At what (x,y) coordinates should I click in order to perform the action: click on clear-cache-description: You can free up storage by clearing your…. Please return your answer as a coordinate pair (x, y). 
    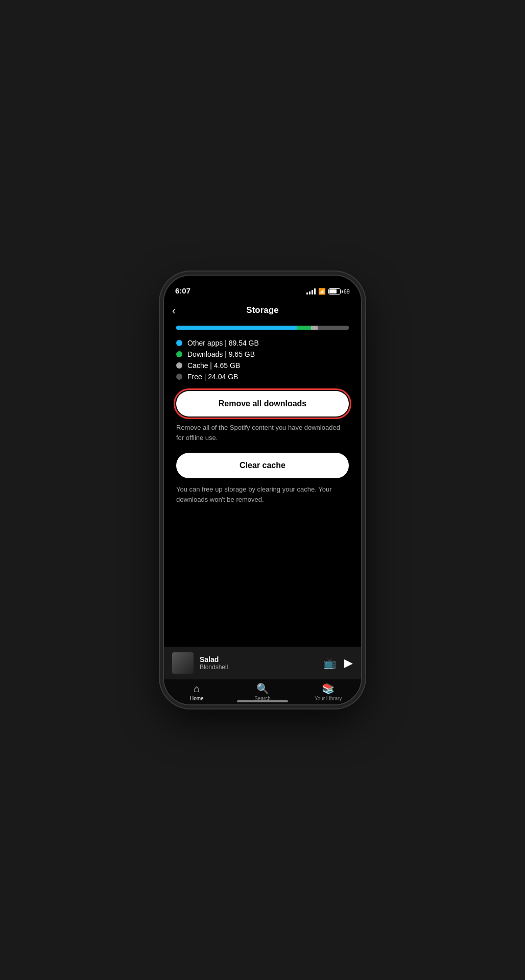
    Looking at the image, I should click on (262, 494).